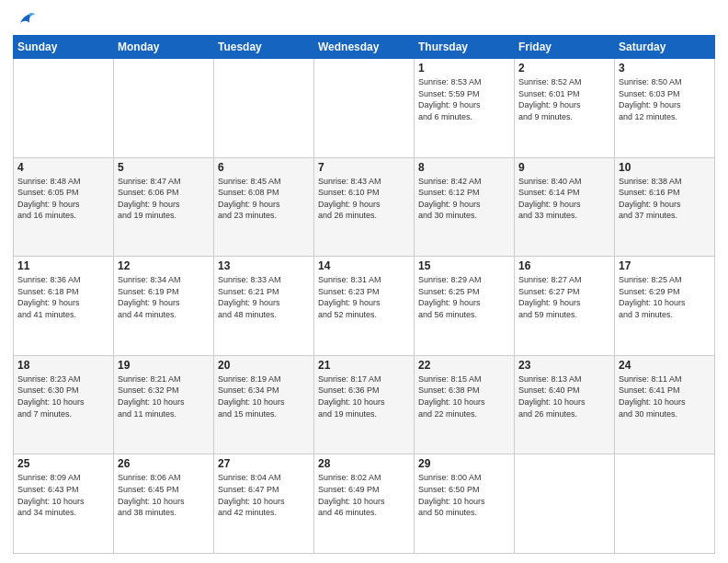 This screenshot has width=728, height=563. What do you see at coordinates (364, 199) in the screenshot?
I see `day-info: Sunrise: 8:43 AM Sunset: 6:10 PM Dayligh…` at bounding box center [364, 199].